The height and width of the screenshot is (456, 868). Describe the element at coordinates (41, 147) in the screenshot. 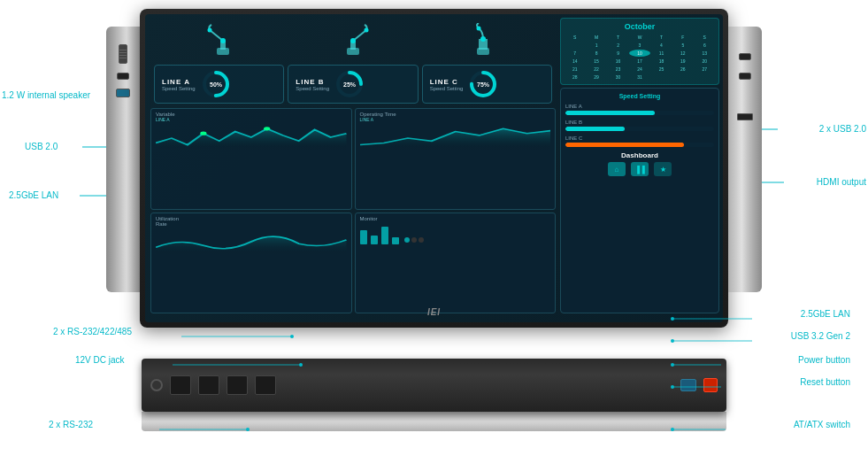

I see `callout-usb2: USB 2.0` at that location.